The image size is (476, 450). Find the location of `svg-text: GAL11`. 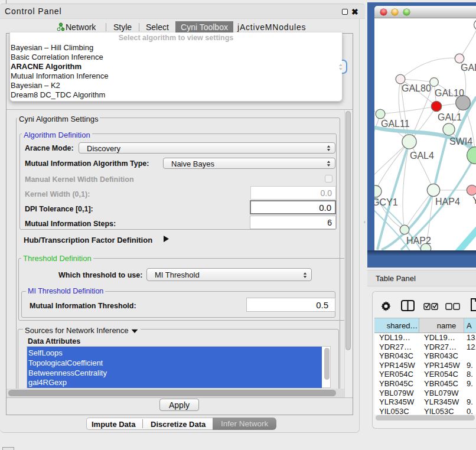

svg-text: GAL11 is located at coordinates (396, 124).